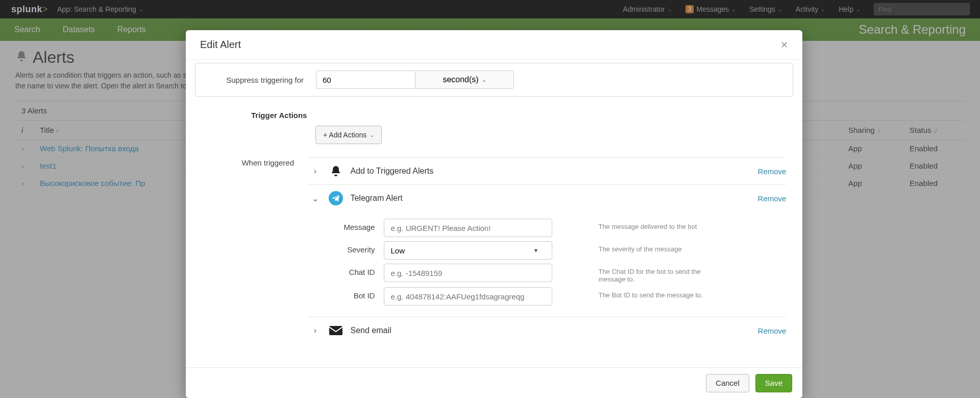 This screenshot has height=398, width=980. What do you see at coordinates (647, 225) in the screenshot?
I see `message-help: The message delivered to the bot` at bounding box center [647, 225].